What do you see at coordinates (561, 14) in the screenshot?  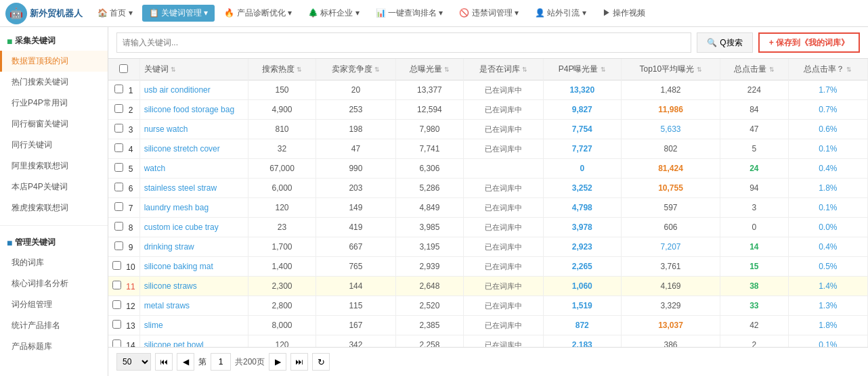 I see `nav-off-site: 👤 站外引流 ▾` at bounding box center [561, 14].